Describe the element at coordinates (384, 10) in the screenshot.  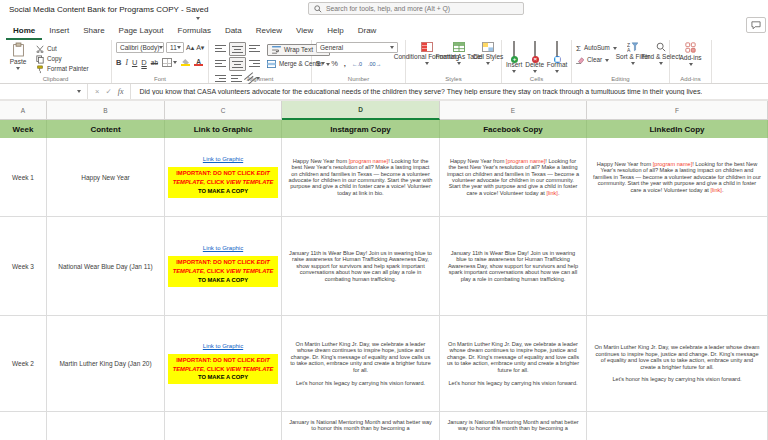
I see `title-bar: Social Media Content Bank for Programs C…` at that location.